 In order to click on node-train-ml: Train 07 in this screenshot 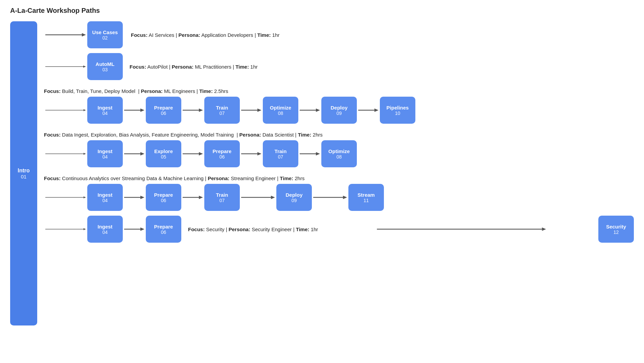, I will do `click(222, 110)`.